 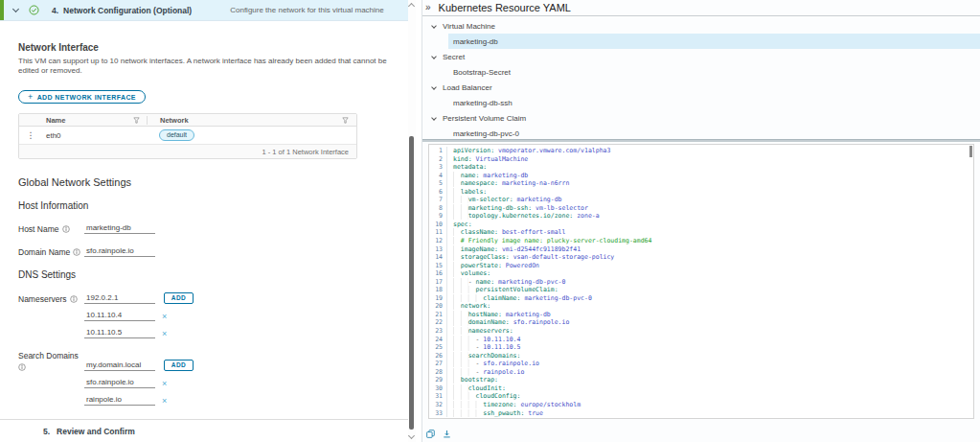 I want to click on add-network-interface-button: + ADD NETWORK INTERFACE, so click(x=82, y=97).